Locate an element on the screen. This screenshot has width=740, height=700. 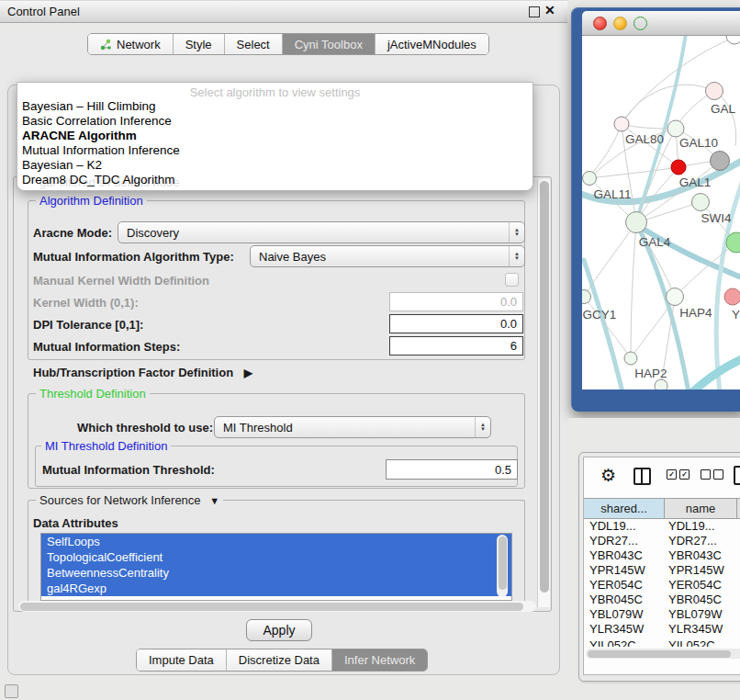
node-label: HAP2 is located at coordinates (650, 373).